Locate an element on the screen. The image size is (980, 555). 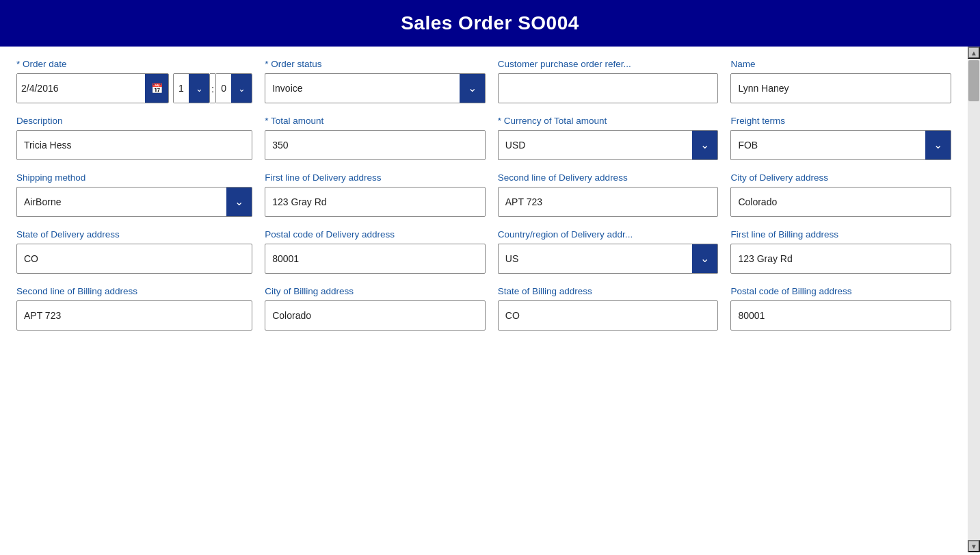
delivery-state-field: State of Delivery address is located at coordinates (134, 252).